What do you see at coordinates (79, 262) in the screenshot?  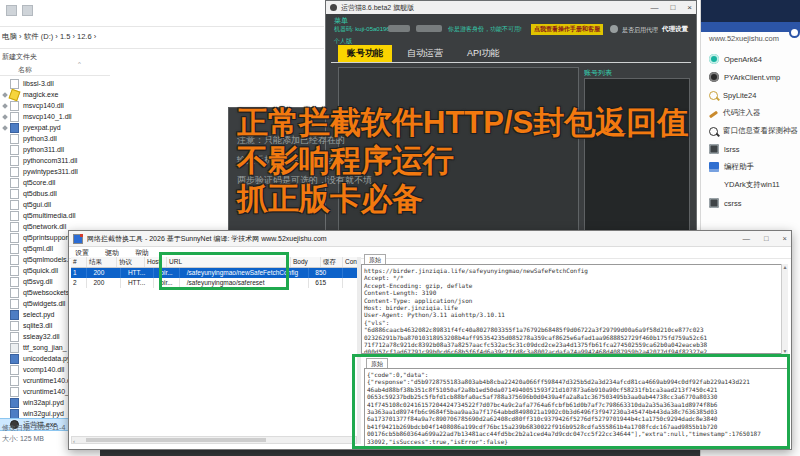 I see `column-header: #` at bounding box center [79, 262].